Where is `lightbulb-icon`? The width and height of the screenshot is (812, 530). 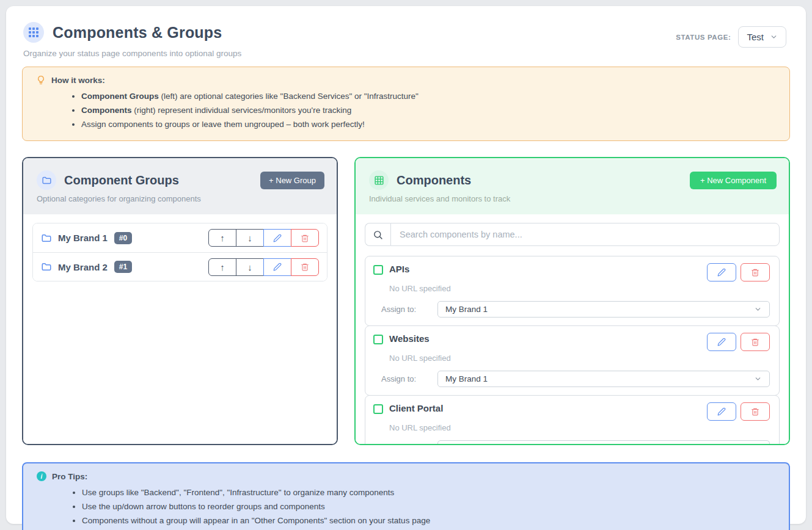
lightbulb-icon is located at coordinates (41, 80).